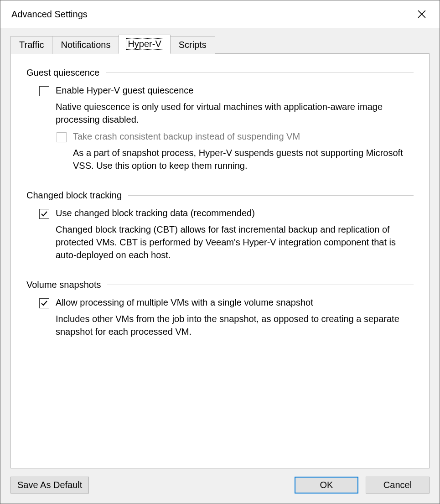 Image resolution: width=440 pixels, height=504 pixels. I want to click on use-cbt-description: Changed block tracking (CBT) allows for …, so click(220, 242).